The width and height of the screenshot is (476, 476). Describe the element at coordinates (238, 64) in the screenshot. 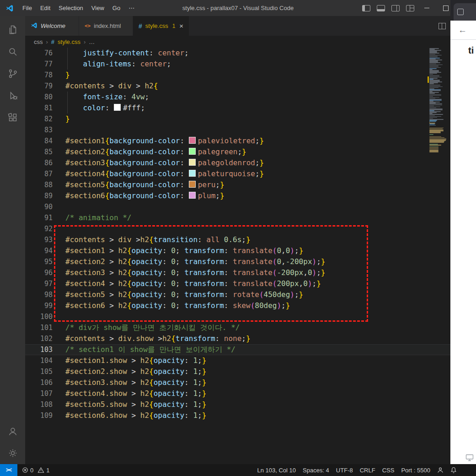

I see `code-line-77: 77 align-items: center;` at that location.